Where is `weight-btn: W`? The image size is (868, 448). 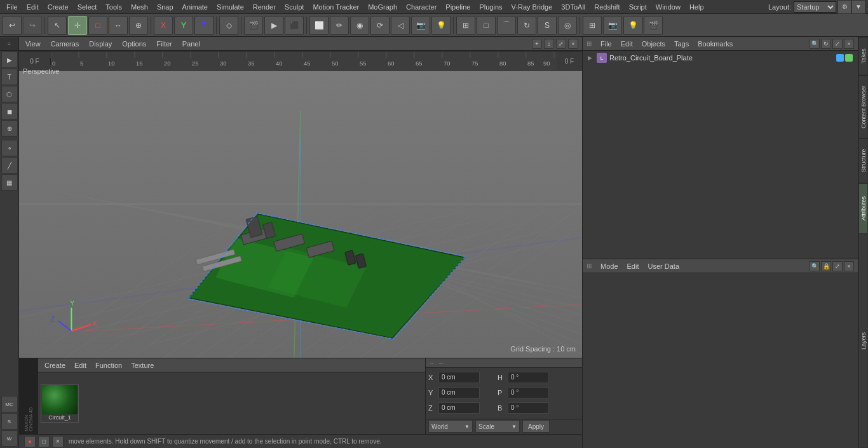
weight-btn: W is located at coordinates (10, 438).